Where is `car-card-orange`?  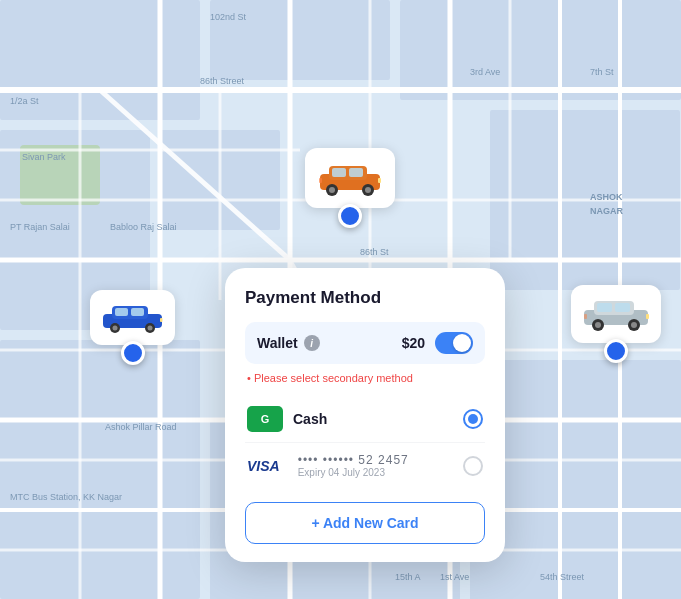
car-card-orange is located at coordinates (350, 178).